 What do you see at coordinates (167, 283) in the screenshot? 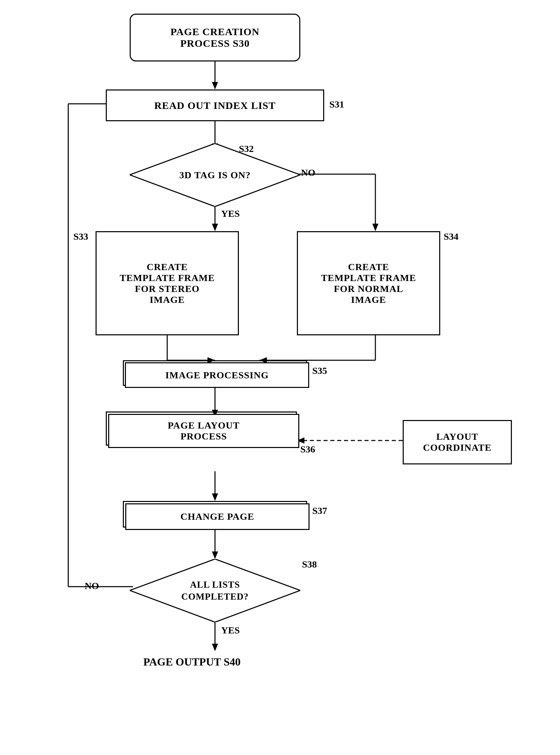
I see `s33-box: CREATE TEMPLATE FRAME FOR STEREO IMAGE` at bounding box center [167, 283].